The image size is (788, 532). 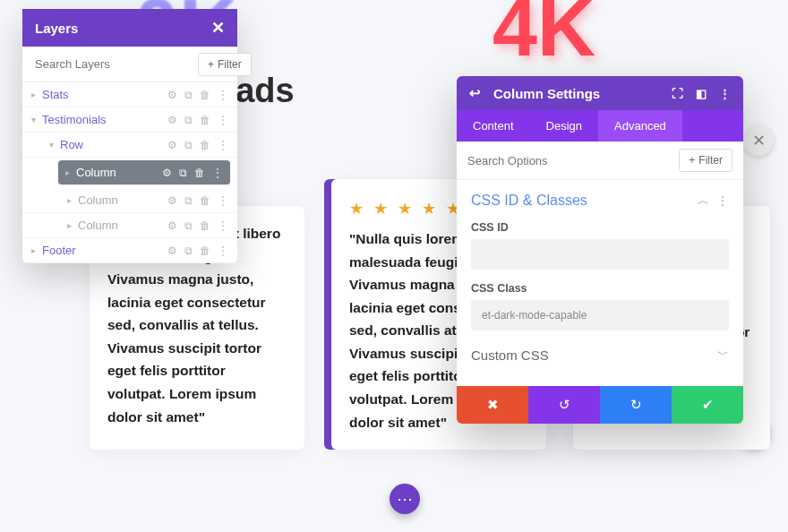 I want to click on settings-title: Column Settings, so click(x=546, y=93).